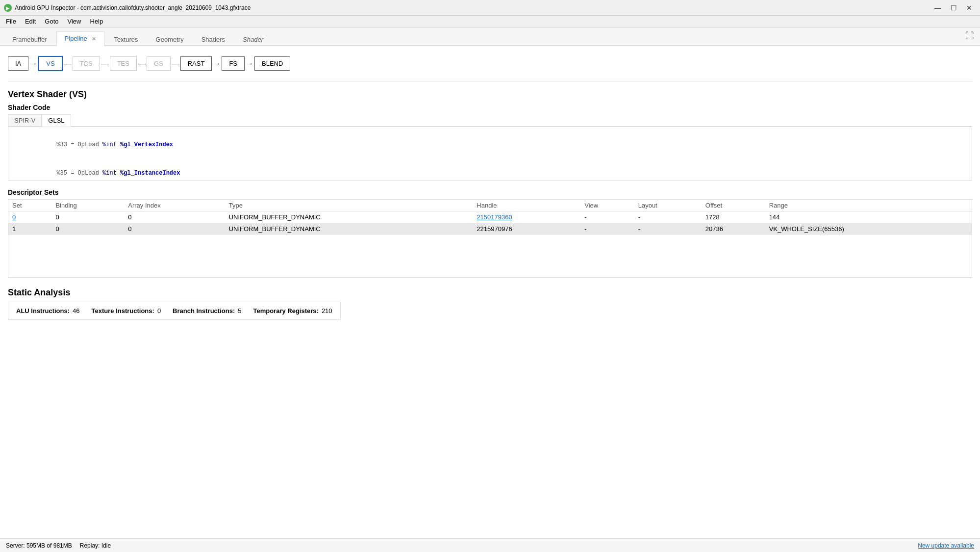 The width and height of the screenshot is (980, 552). Describe the element at coordinates (954, 8) in the screenshot. I see `title-bar-controls: — ☐ ✕` at that location.